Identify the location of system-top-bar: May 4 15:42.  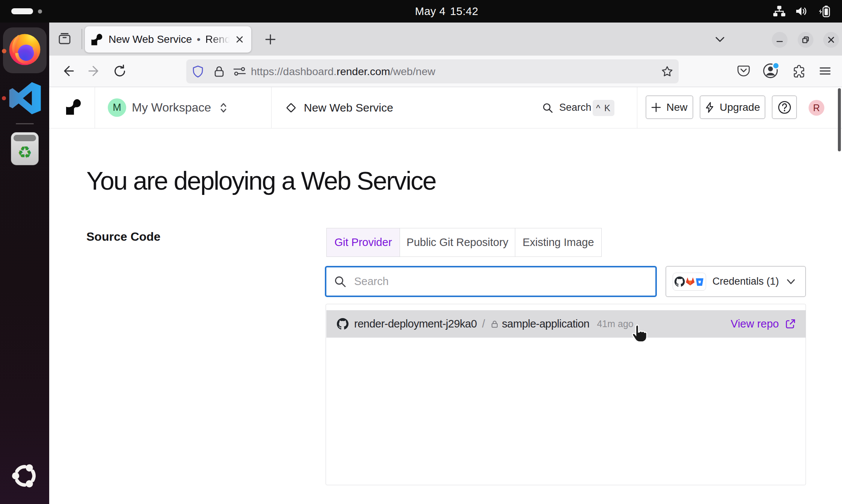
(421, 11).